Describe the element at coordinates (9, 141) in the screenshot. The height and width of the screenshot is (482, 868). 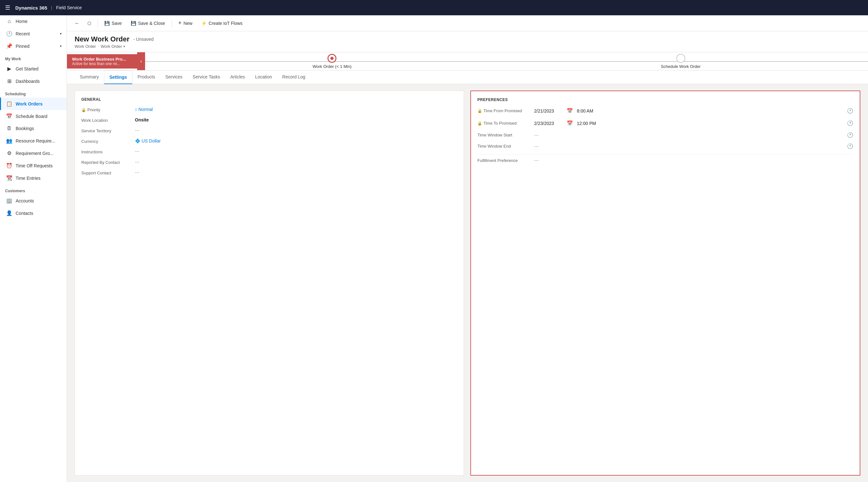
I see `resource-icon: 👥` at that location.